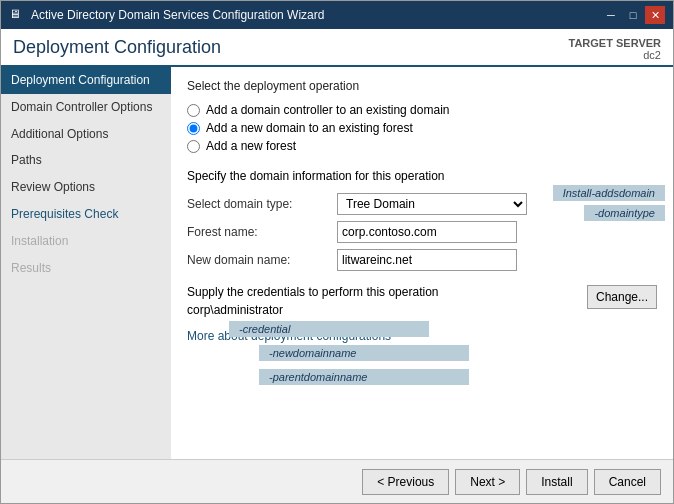 This screenshot has width=674, height=504. What do you see at coordinates (364, 377) in the screenshot?
I see `annotation-parentdomainname: -parentdomainname` at bounding box center [364, 377].